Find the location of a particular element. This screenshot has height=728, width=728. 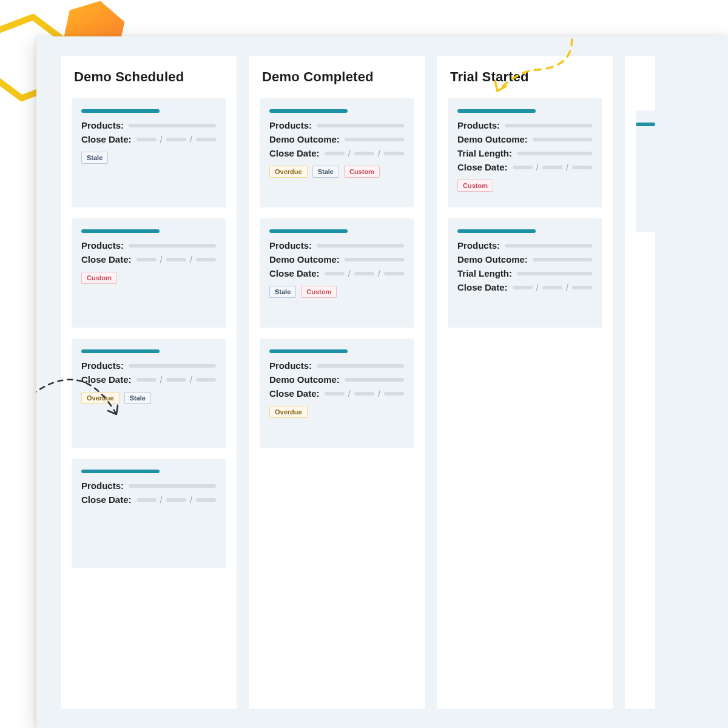

kanban-card-partial is located at coordinates (645, 171).